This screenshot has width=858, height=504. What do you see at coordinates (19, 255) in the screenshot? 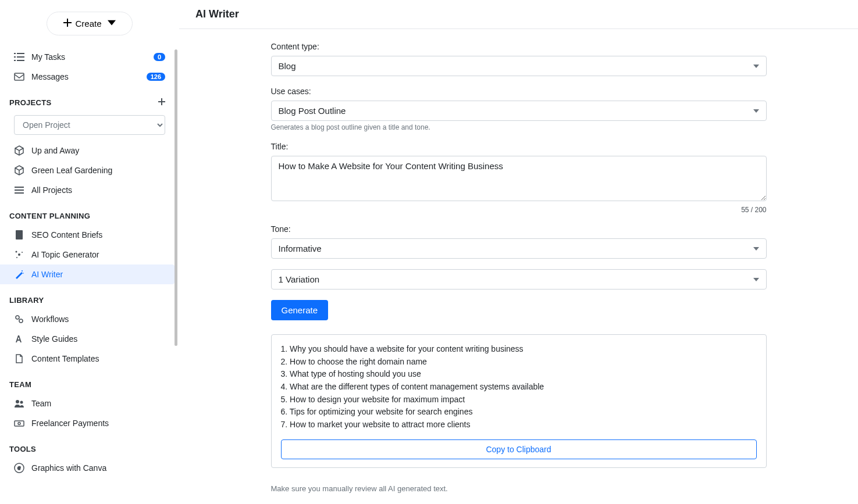
I see `sparkle-icon` at bounding box center [19, 255].